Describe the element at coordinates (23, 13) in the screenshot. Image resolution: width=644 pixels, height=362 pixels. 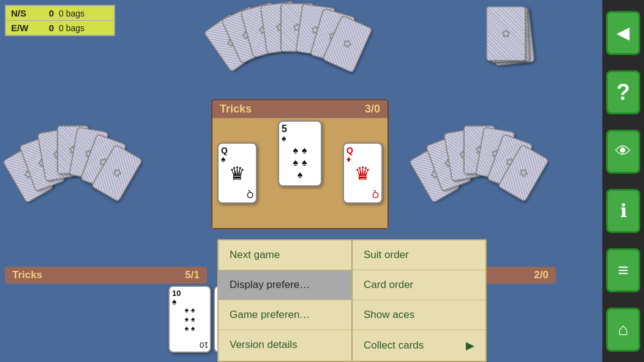
I see `ns-label: N/S` at that location.